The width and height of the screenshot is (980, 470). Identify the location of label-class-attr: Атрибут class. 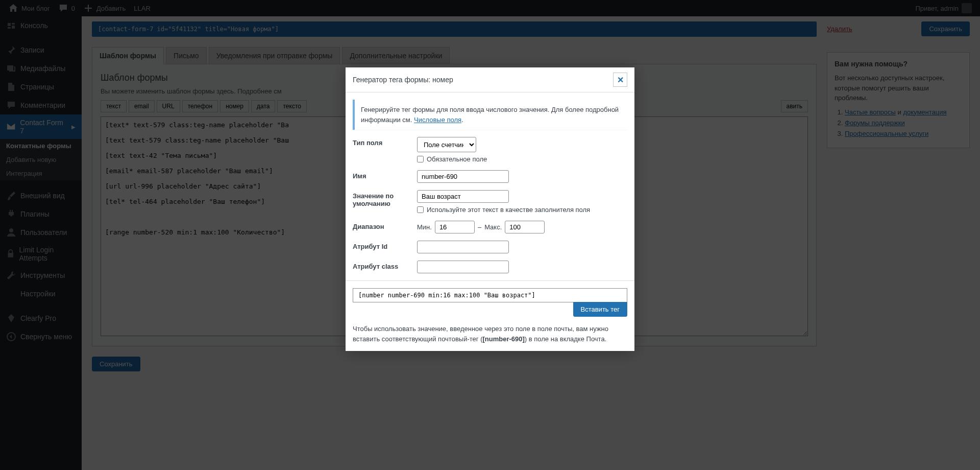
(385, 266).